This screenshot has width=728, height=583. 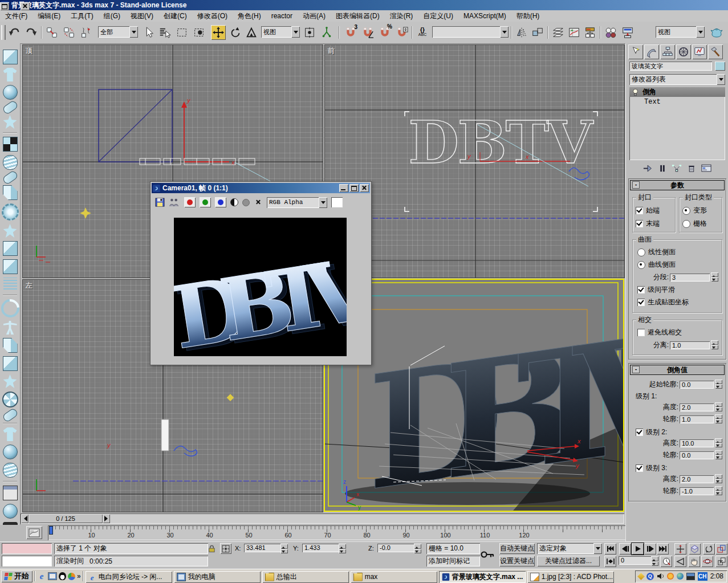 I want to click on tab-display, so click(x=699, y=52).